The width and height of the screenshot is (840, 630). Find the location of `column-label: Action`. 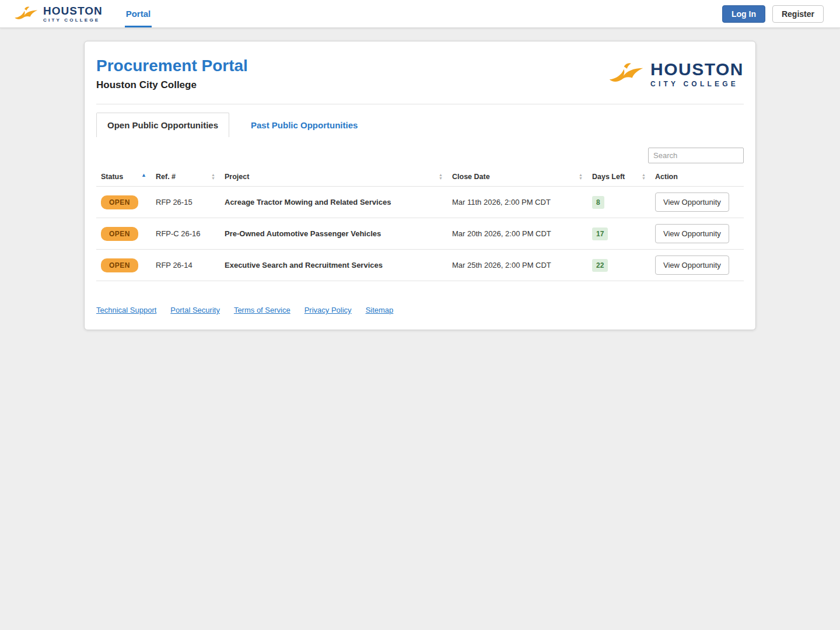

column-label: Action is located at coordinates (666, 177).